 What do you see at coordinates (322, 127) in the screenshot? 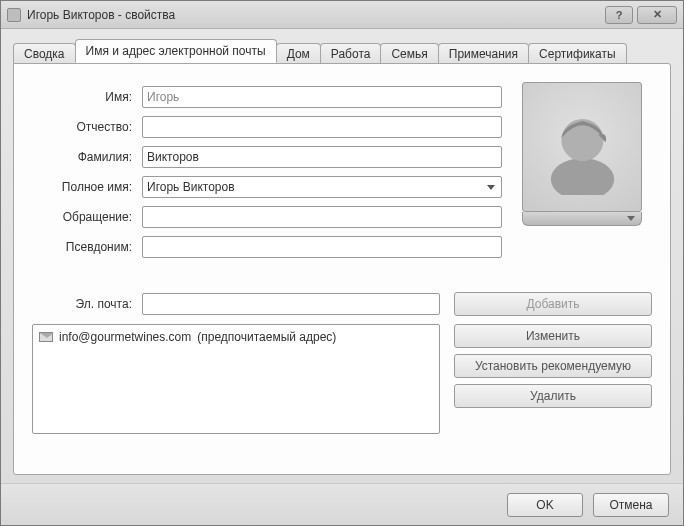
I see `middle-name-input` at bounding box center [322, 127].